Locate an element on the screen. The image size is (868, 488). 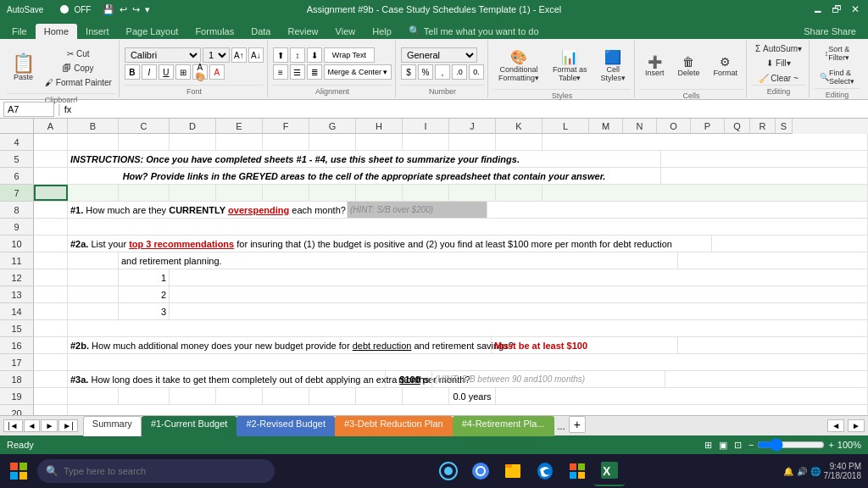
row-header-16: 16 is located at coordinates (17, 346).